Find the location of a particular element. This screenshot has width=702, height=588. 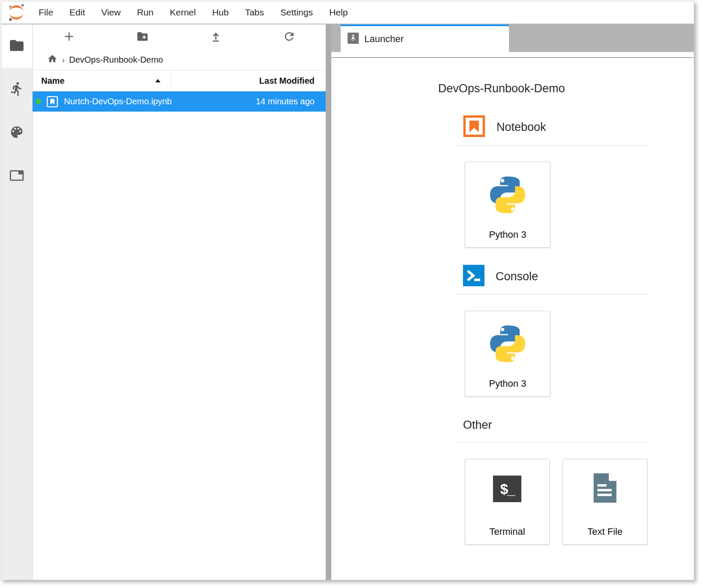

panel-splitter is located at coordinates (329, 302).